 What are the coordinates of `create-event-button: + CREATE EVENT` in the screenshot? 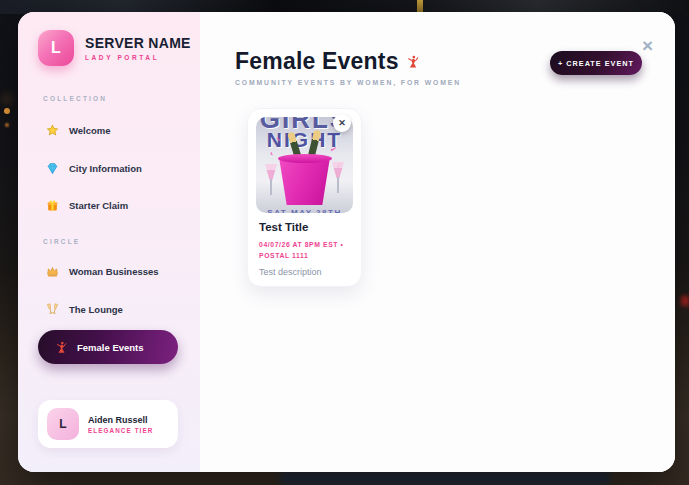 It's located at (596, 63).